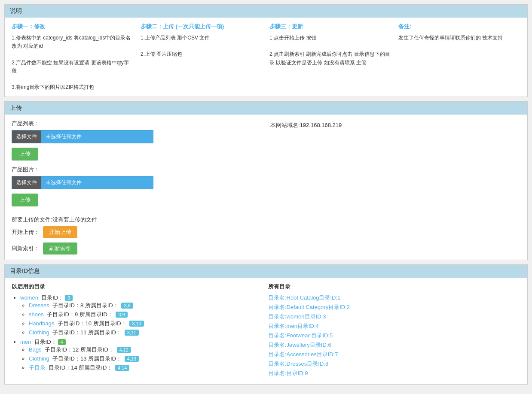  What do you see at coordinates (73, 27) in the screenshot?
I see `step1-title: 步骤一：修改` at bounding box center [73, 27].